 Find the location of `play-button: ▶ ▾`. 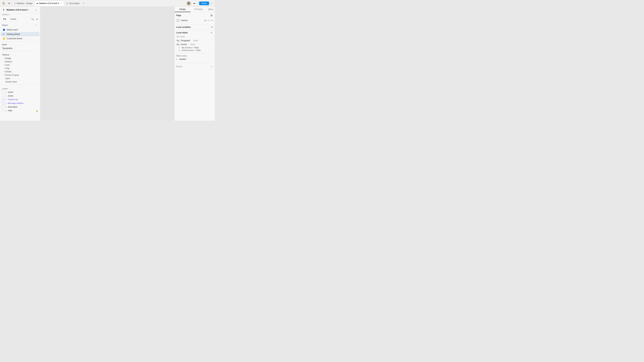

play-button: ▶ ▾ is located at coordinates (195, 3).